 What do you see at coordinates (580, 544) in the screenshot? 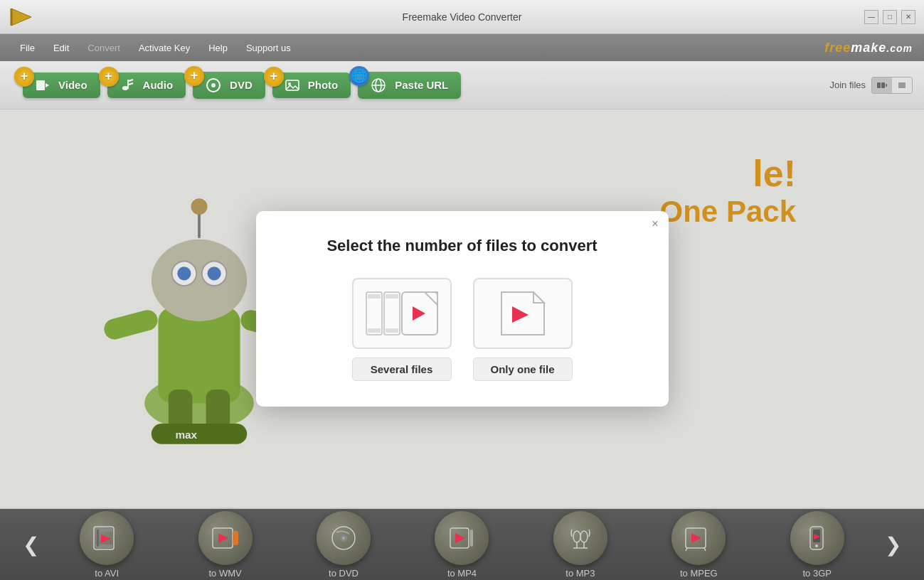
I see `format-mp3: to MP3` at bounding box center [580, 544].